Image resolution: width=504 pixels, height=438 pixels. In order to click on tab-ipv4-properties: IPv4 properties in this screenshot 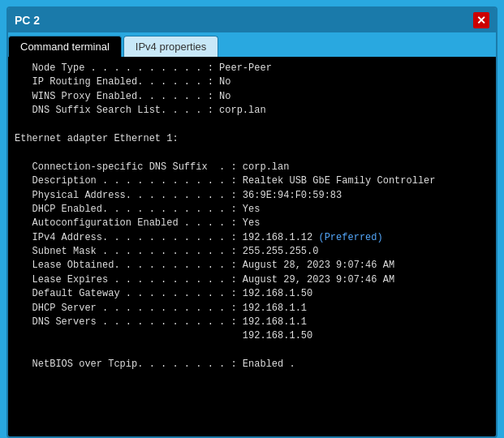, I will do `click(170, 46)`.